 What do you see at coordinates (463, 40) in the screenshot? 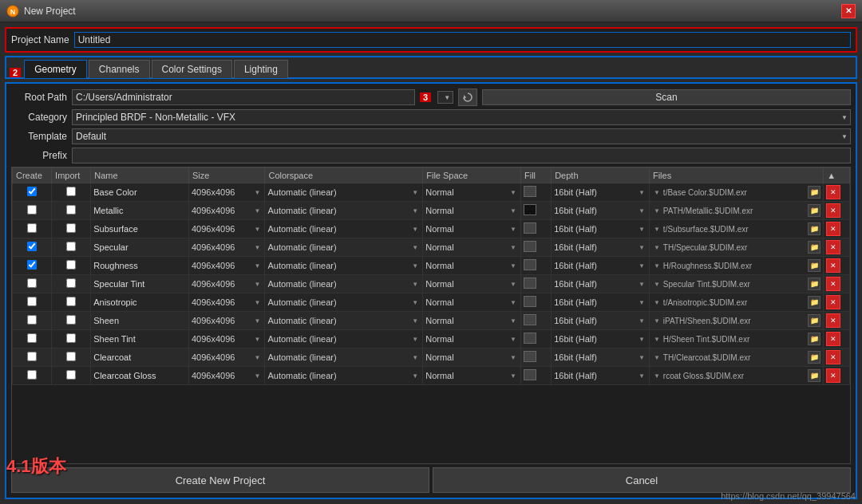
I see `project-name-input` at bounding box center [463, 40].